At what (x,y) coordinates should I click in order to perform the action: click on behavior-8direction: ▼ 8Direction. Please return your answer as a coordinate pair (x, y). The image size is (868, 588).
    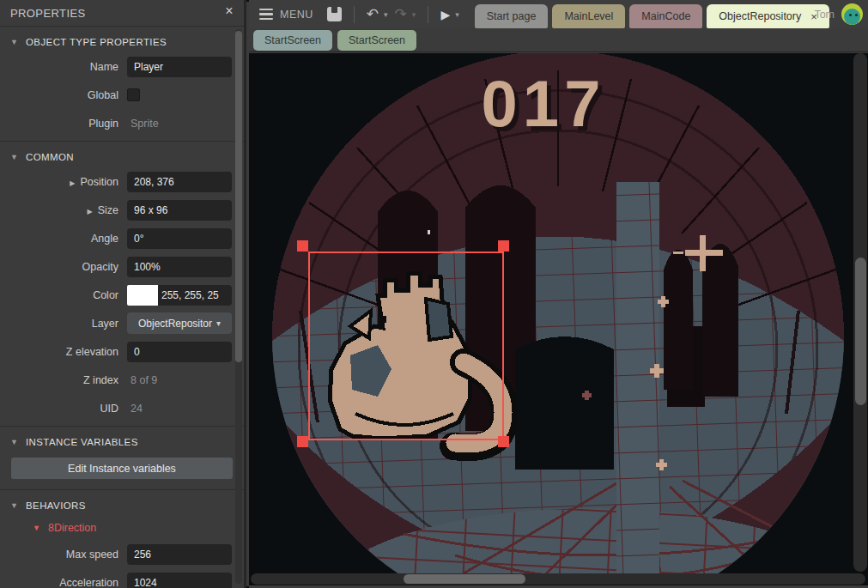
    Looking at the image, I should click on (122, 528).